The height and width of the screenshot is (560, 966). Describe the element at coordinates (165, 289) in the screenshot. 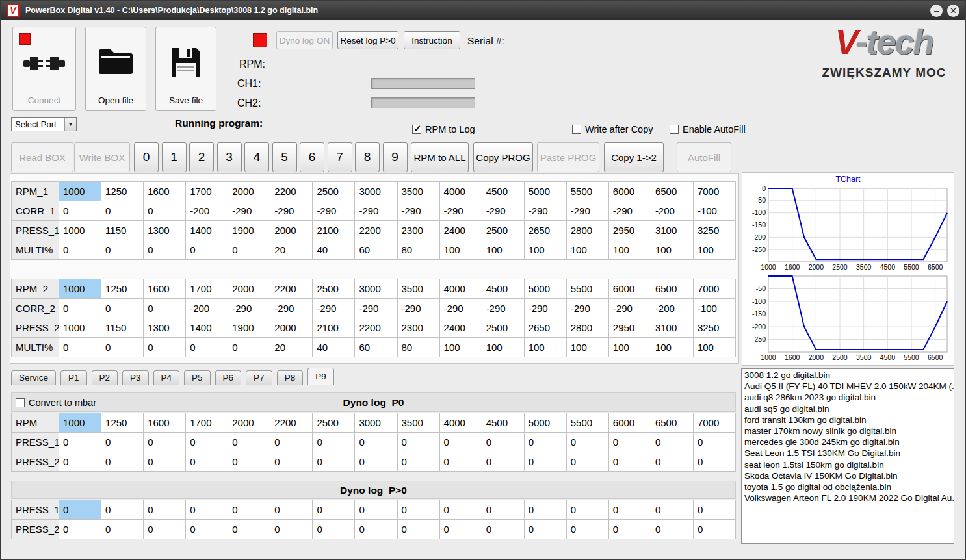

I see `table-cell: 1600` at that location.